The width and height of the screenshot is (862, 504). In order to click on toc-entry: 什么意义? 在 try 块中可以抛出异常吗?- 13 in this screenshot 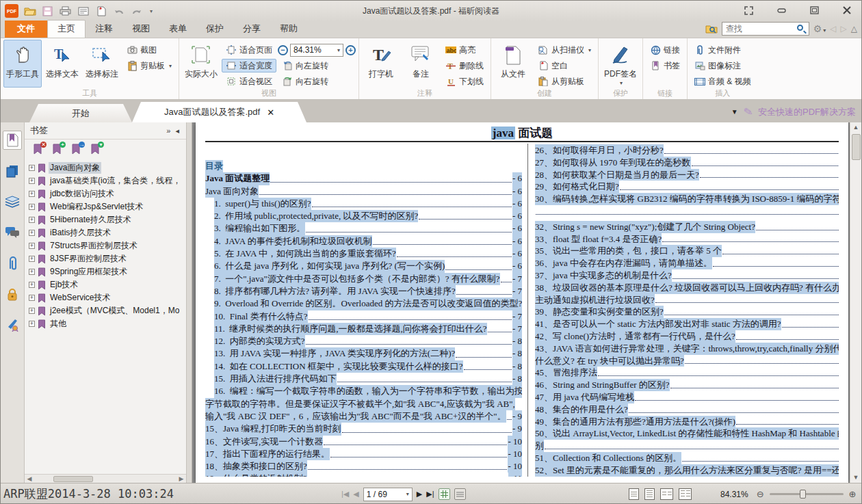, I will do `click(687, 361)`.